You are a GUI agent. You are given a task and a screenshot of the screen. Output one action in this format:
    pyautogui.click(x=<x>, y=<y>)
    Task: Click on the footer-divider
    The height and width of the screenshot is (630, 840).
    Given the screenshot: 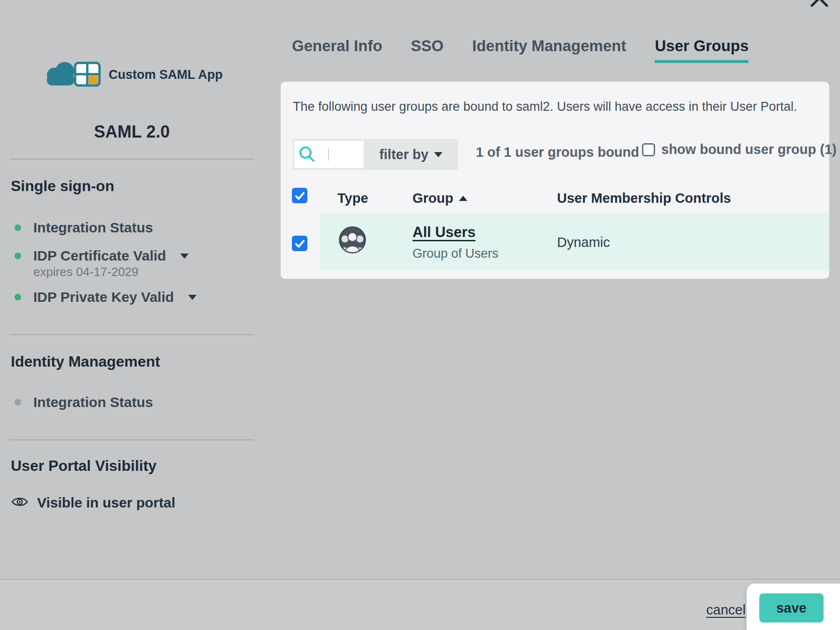 What is the action you would take?
    pyautogui.click(x=420, y=579)
    